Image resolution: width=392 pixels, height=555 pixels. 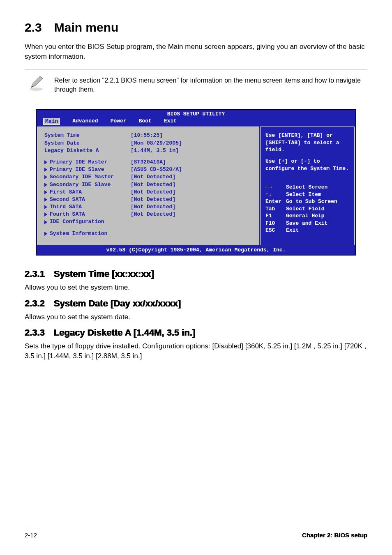 What do you see at coordinates (276, 230) in the screenshot?
I see `key-name: ESC` at bounding box center [276, 230].